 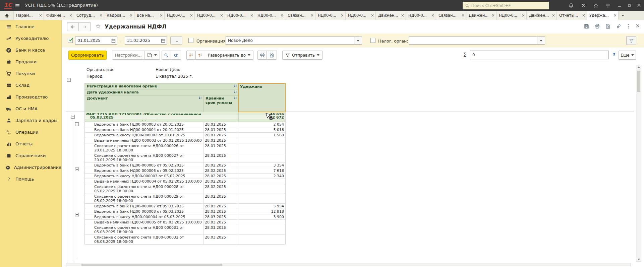 I want to click on date-to-field: 31.03.2025, so click(x=146, y=41).